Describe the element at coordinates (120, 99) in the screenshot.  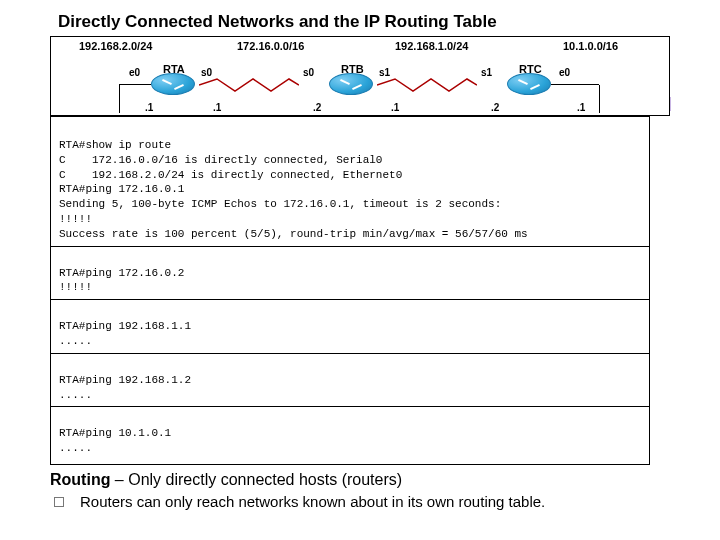
I see `rta-leftlink` at that location.